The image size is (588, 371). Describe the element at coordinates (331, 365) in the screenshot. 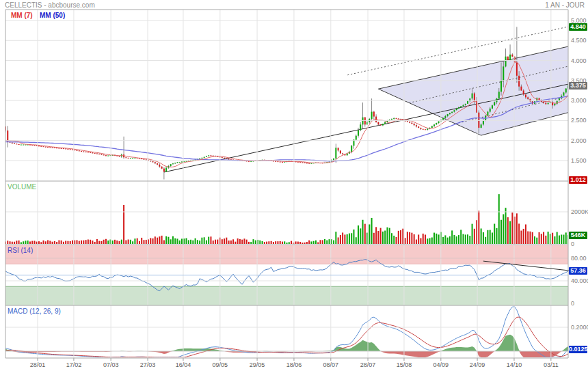

I see `date-label: 08/07` at that location.